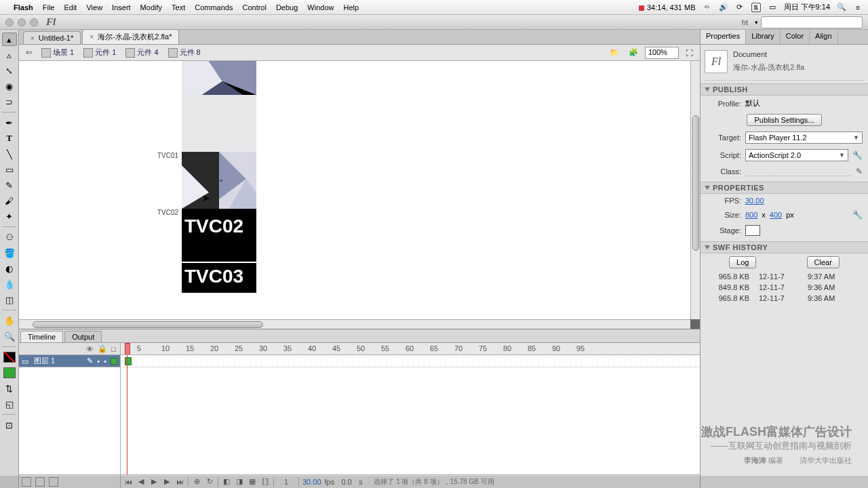  I want to click on zoom-fit-icon: ⛶, so click(689, 53).